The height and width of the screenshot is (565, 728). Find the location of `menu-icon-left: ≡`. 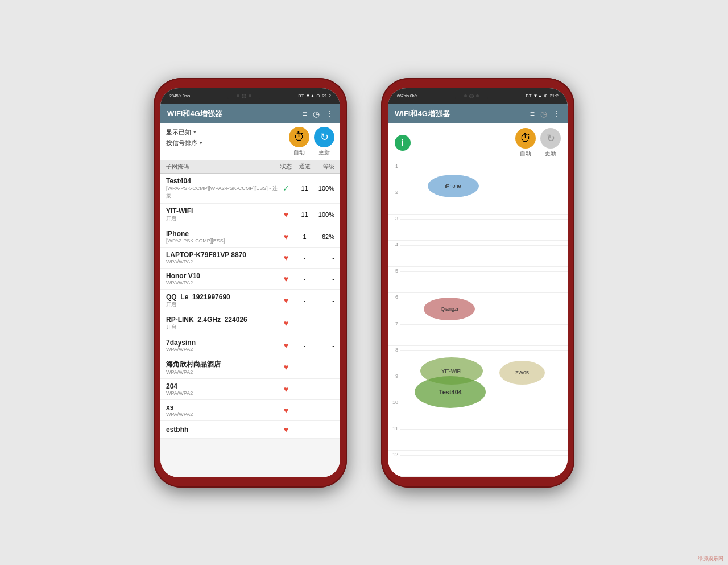

menu-icon-left: ≡ is located at coordinates (305, 114).